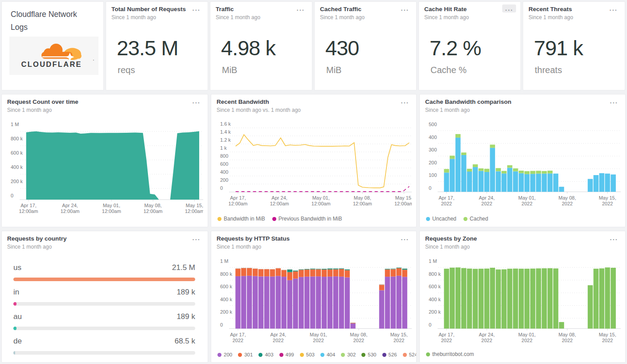 This screenshot has width=627, height=364. What do you see at coordinates (287, 355) in the screenshot?
I see `legend-item: 499` at bounding box center [287, 355].